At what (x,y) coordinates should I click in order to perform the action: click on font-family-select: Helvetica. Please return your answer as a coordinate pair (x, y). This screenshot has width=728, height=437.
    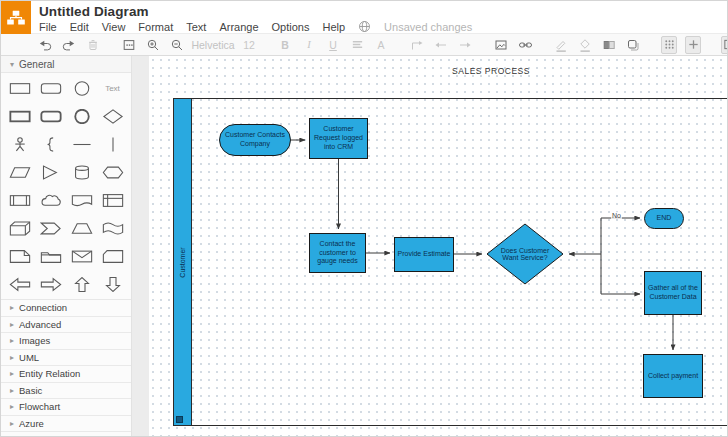
    Looking at the image, I should click on (213, 45).